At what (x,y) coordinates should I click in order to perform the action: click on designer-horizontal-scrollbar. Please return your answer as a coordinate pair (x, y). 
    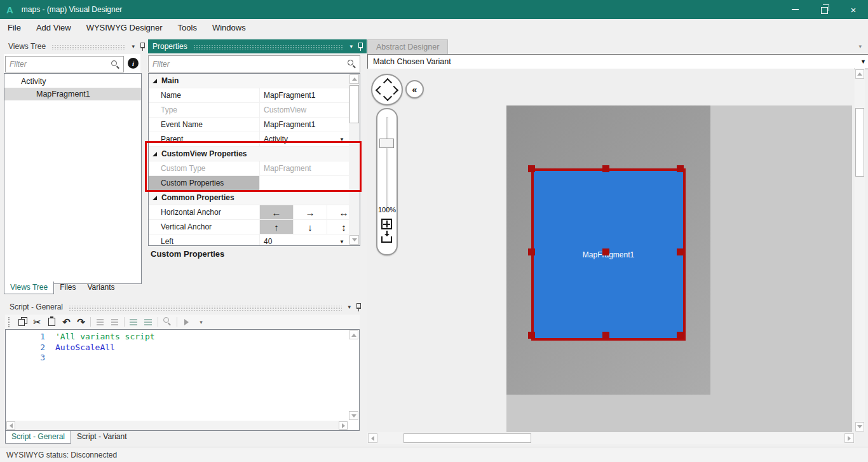
    Looking at the image, I should click on (611, 438).